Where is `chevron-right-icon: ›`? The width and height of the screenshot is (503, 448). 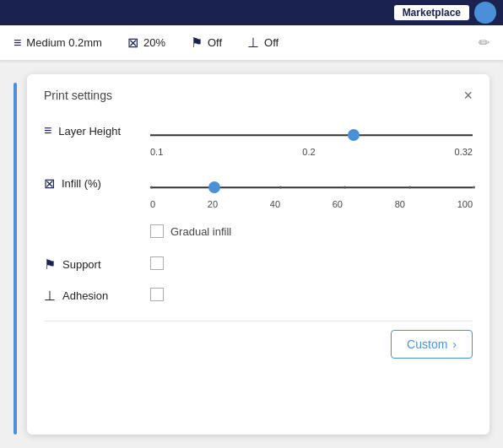 chevron-right-icon: › is located at coordinates (454, 344).